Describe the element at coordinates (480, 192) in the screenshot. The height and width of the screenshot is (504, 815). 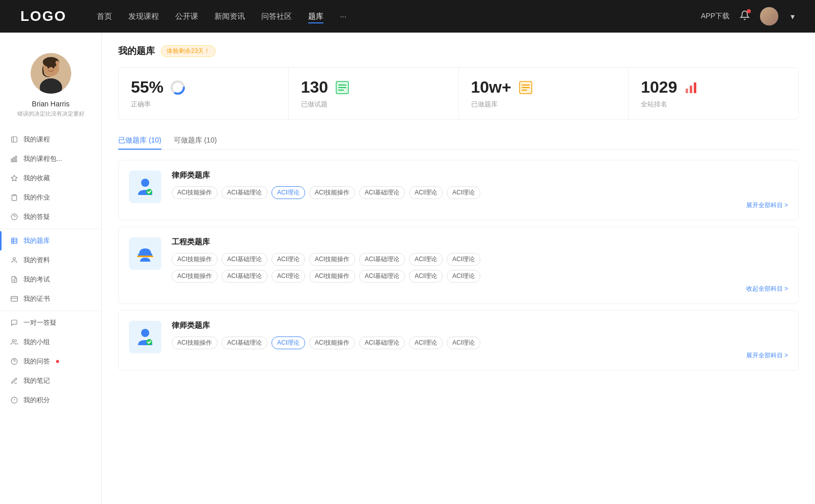
I see `qbank-tags-1: ACI技能操作 ACI基础理论 ACI理论 ACI技能操作 ACI基础理论 AC…` at that location.